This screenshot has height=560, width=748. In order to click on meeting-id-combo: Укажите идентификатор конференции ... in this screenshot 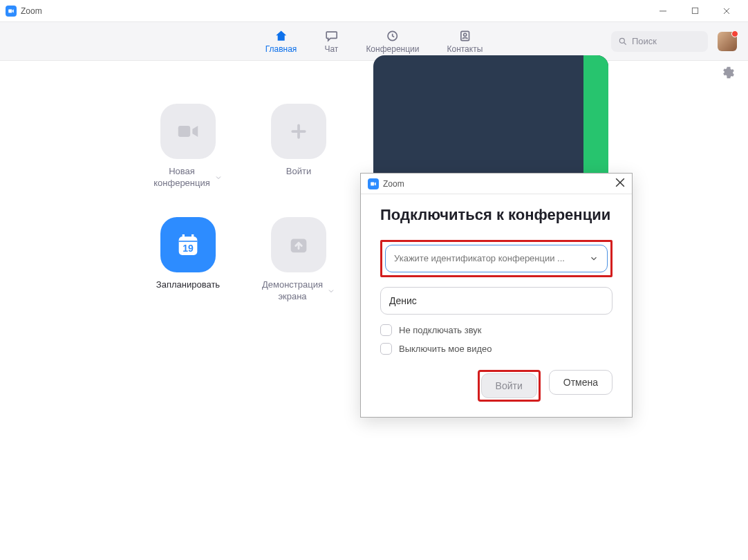, I will do `click(496, 259)`.